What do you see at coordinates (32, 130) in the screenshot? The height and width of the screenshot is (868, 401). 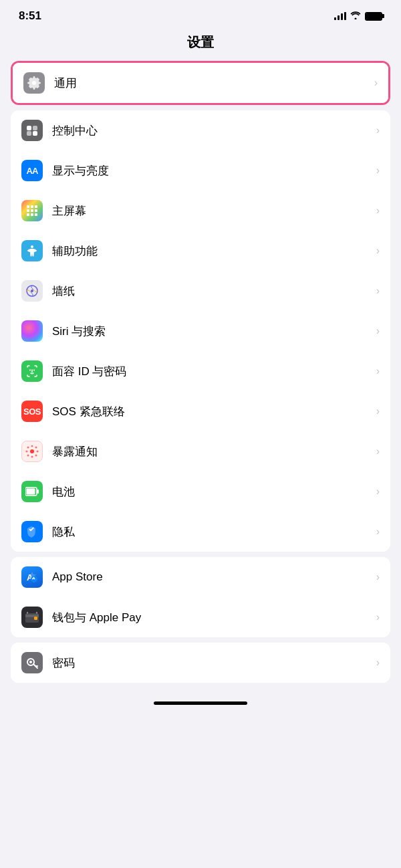 I see `toggle-icon` at bounding box center [32, 130].